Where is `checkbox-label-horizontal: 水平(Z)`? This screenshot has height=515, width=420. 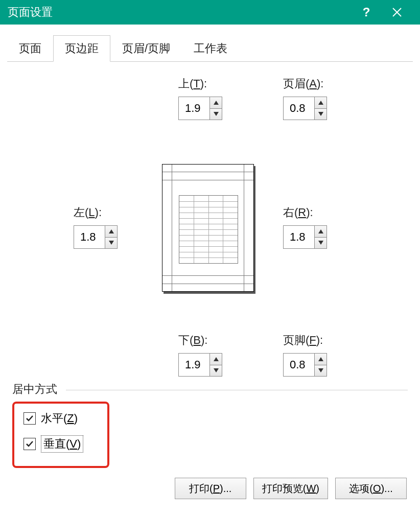
checkbox-label-horizontal: 水平(Z) is located at coordinates (59, 418).